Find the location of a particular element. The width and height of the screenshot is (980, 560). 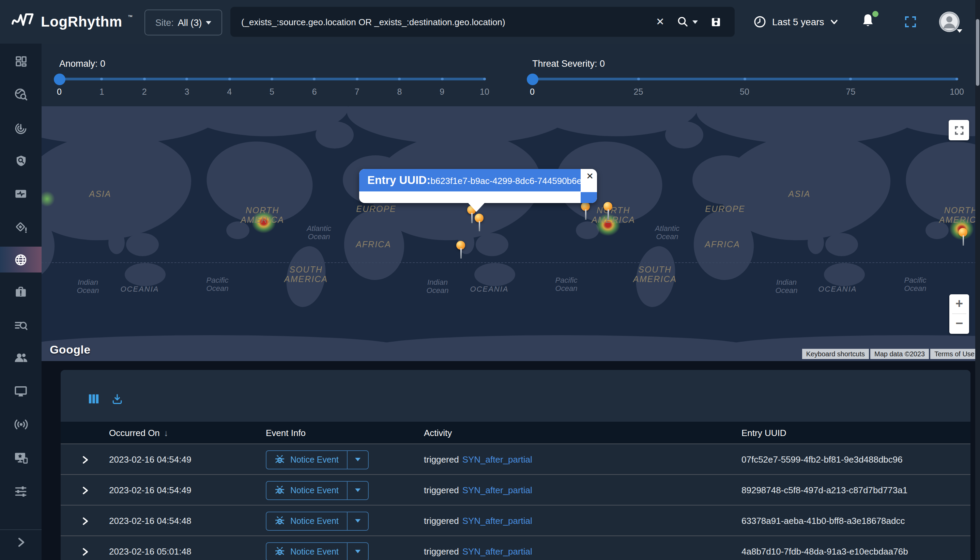

map-geo-label: Indian Ocean is located at coordinates (786, 286).